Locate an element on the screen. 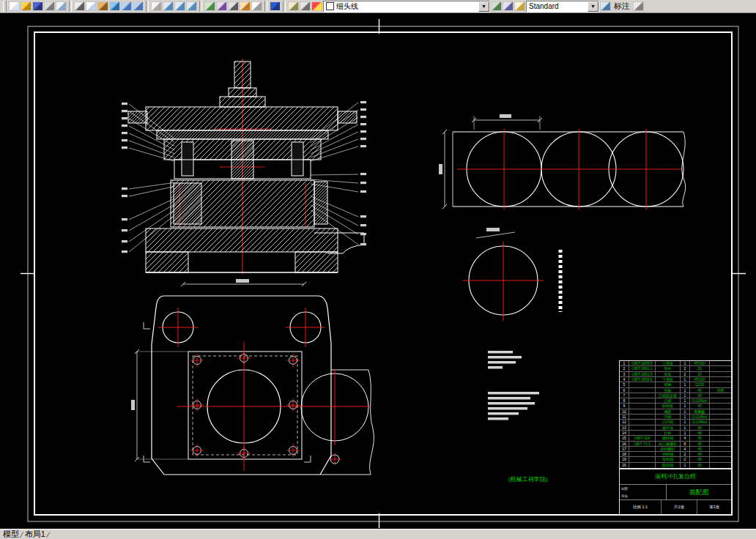 The height and width of the screenshot is (539, 756). zoom-window-icon is located at coordinates (180, 6).